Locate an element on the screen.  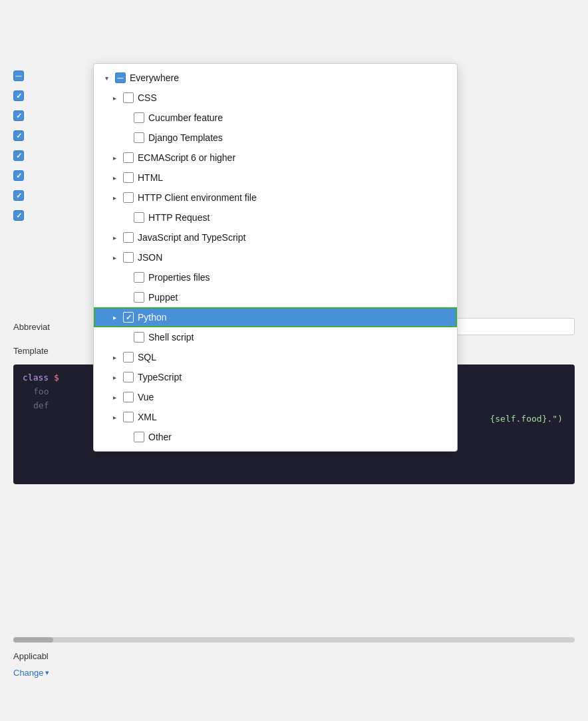
dd-cucumber: Cucumber feature is located at coordinates (275, 118).